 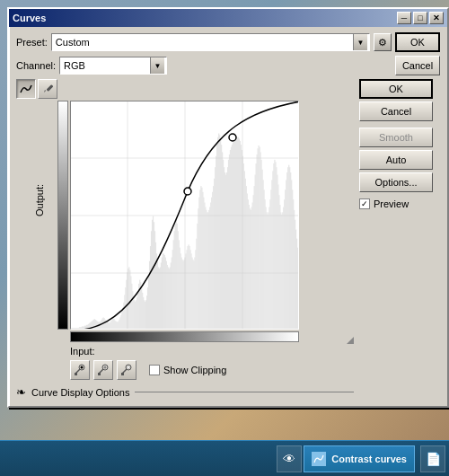 I want to click on channel-dropdown-arrow: ▼, so click(x=157, y=66).